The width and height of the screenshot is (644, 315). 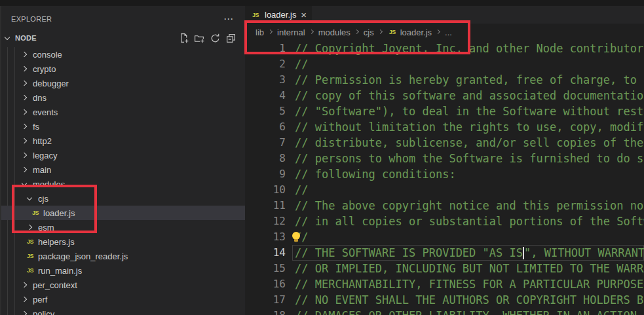 What do you see at coordinates (304, 15) in the screenshot?
I see `close-tab-icon: ×` at bounding box center [304, 15].